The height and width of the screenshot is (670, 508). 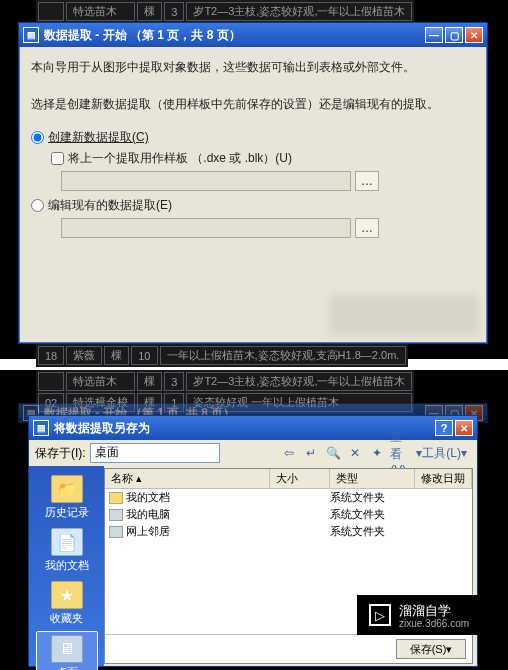 What do you see at coordinates (38, 206) in the screenshot?
I see `radio-edit` at bounding box center [38, 206].